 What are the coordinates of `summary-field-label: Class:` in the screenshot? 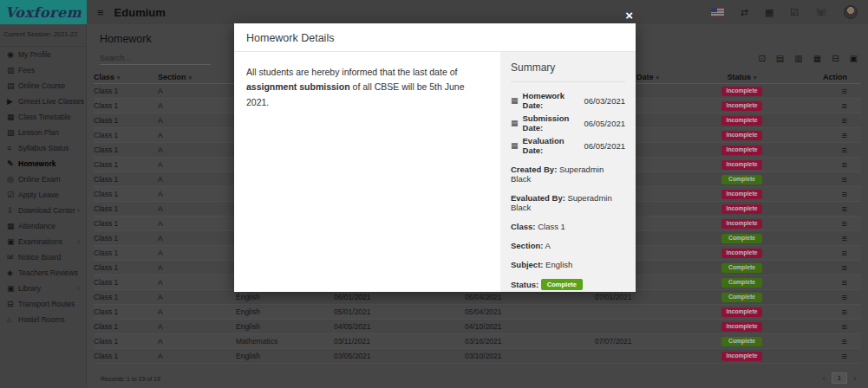 It's located at (524, 227).